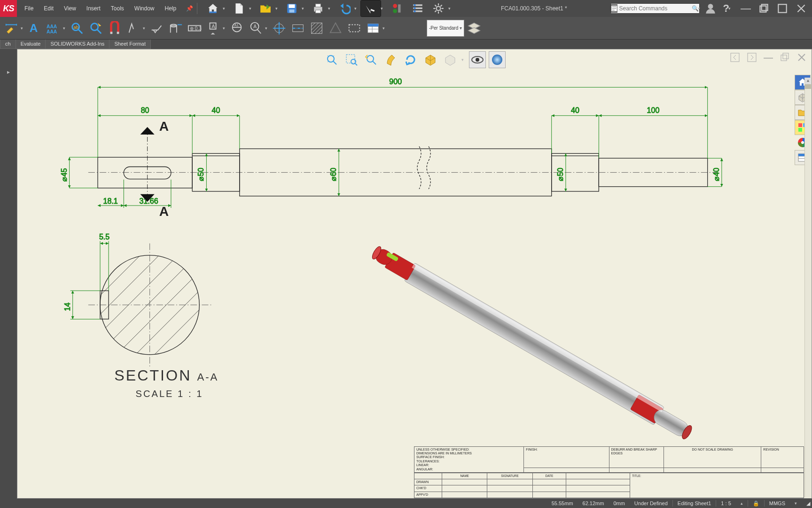  What do you see at coordinates (764, 8) in the screenshot?
I see `restore-window-icon` at bounding box center [764, 8].